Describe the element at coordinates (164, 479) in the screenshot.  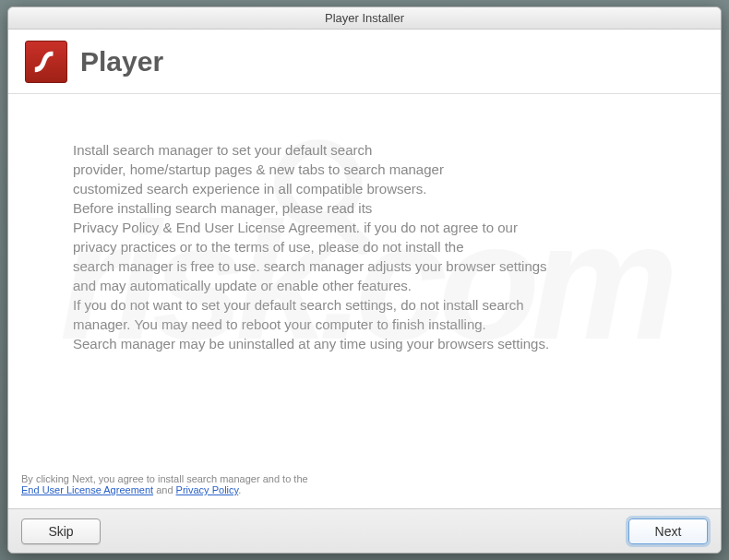
I see `consent-prefix: By clicking Next, you agree to install s…` at that location.